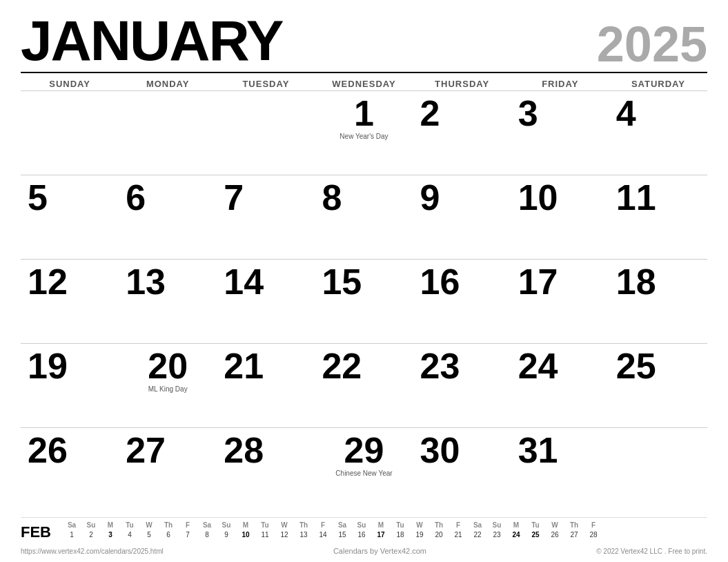 This screenshot has width=728, height=562. I want to click on header-divider, so click(364, 72).